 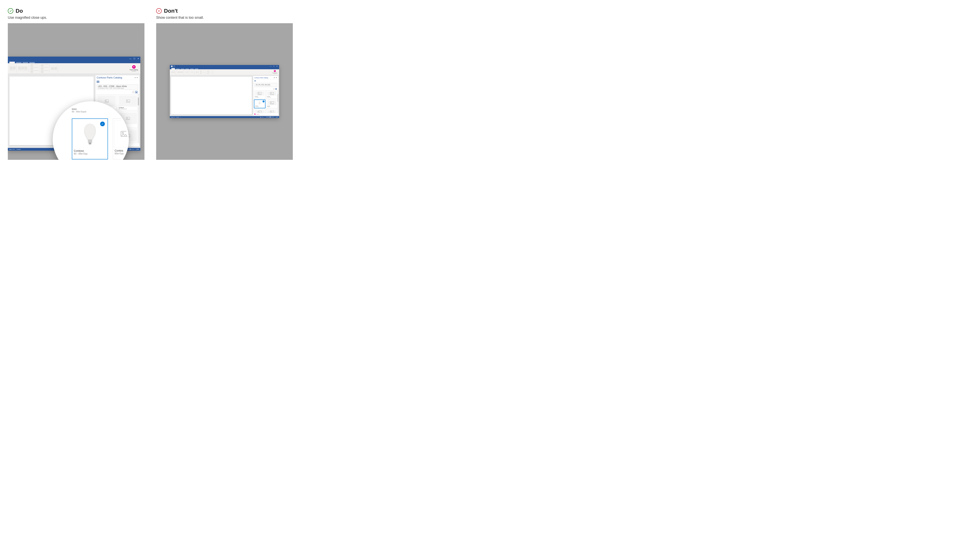 I want to click on mag-selected-card: ✓ Contoso 60 - 65w Equ, so click(x=90, y=139).